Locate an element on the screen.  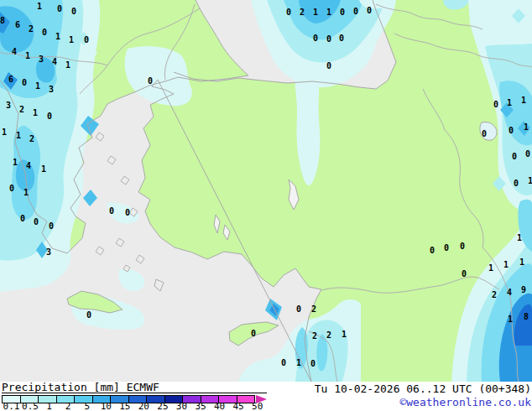
legend-scale-label: 45 is located at coordinates (238, 406).